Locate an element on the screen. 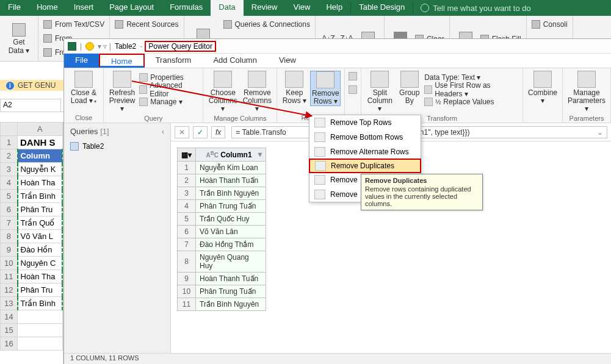 Image resolution: width=611 pixels, height=364 pixels. col-dropdown-icon: ▾ is located at coordinates (260, 154).